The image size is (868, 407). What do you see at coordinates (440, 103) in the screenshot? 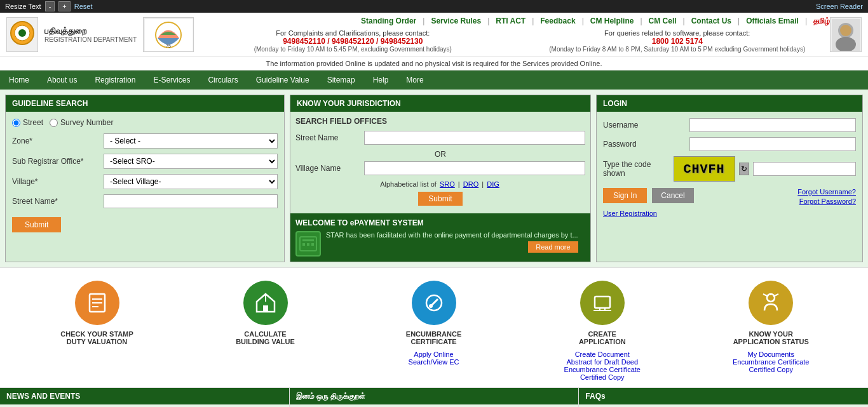
I see `jurisdiction-header: KNOW YOUR JURISDICTION` at bounding box center [440, 103].